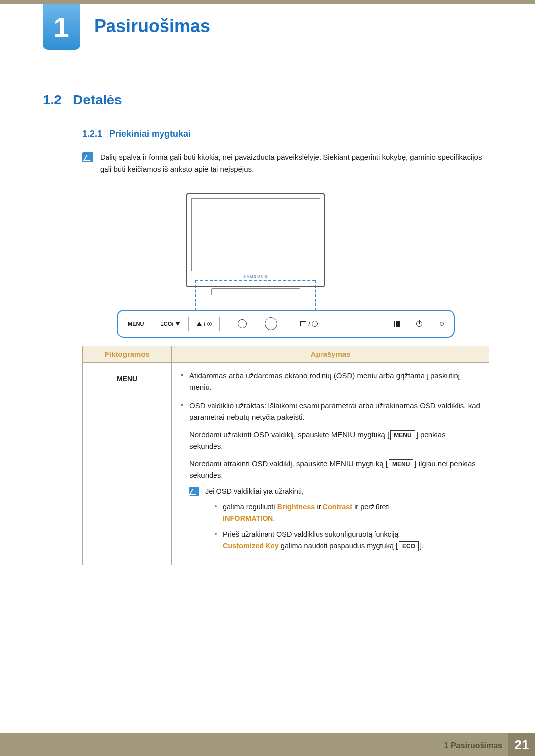  I want to click on monitor-frame: SAMSUNG, so click(256, 240).